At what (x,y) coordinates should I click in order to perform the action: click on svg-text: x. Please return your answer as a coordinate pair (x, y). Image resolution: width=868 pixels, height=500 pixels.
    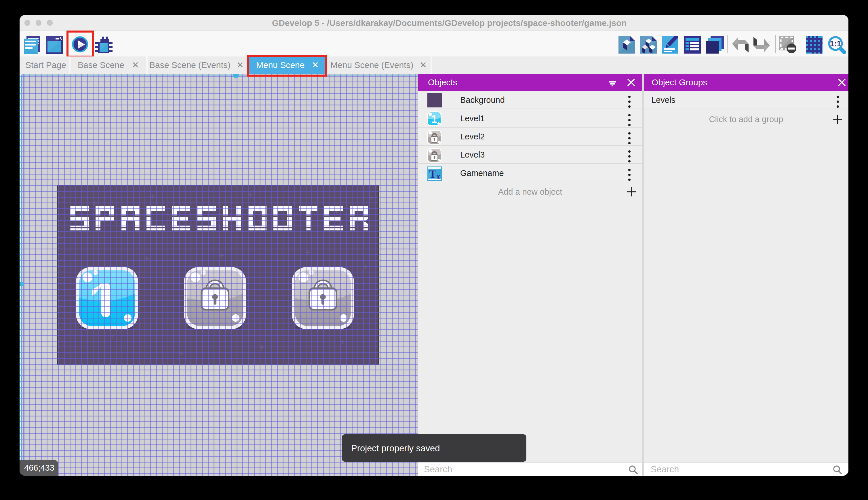
    Looking at the image, I should click on (438, 176).